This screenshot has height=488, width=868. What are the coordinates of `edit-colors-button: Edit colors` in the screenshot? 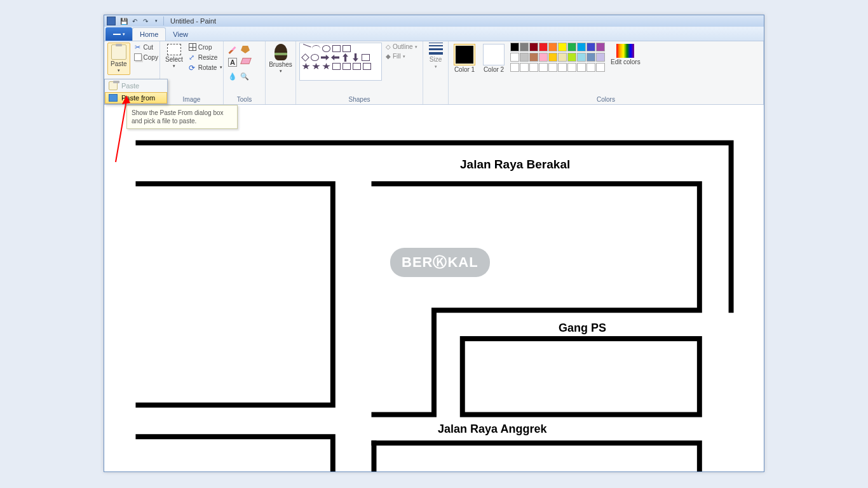 It's located at (625, 55).